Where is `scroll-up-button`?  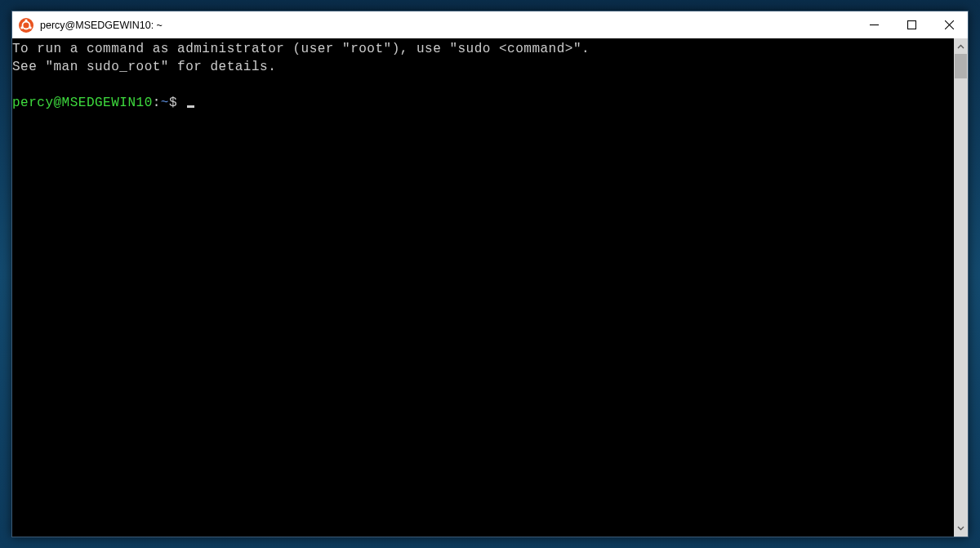 scroll-up-button is located at coordinates (960, 47).